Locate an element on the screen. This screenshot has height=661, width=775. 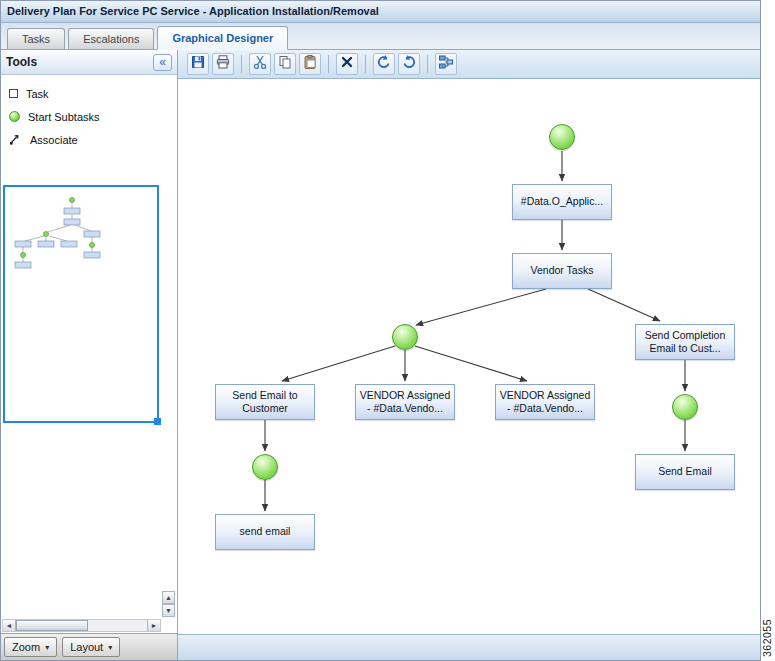
flow-node-vendor-assigned-2: VENDOR Assigned - #Data.Vendo... is located at coordinates (545, 402).